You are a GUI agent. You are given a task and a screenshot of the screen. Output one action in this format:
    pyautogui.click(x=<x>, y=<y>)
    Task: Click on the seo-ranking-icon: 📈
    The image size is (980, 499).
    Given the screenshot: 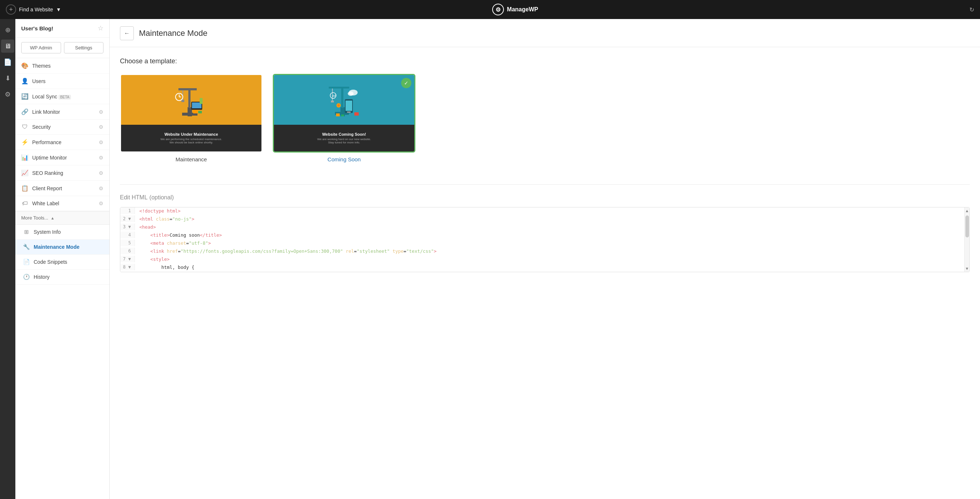 What is the action you would take?
    pyautogui.click(x=25, y=173)
    